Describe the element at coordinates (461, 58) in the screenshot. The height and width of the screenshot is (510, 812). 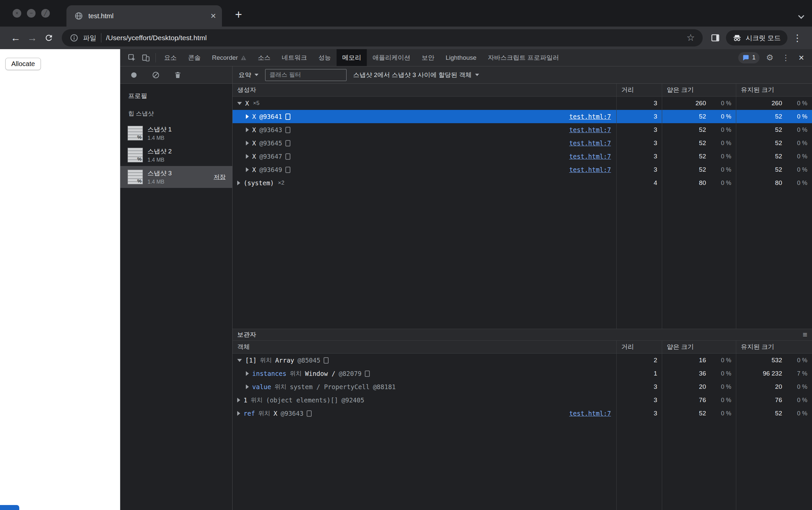
I see `devtools-tab: Lighthouse` at that location.